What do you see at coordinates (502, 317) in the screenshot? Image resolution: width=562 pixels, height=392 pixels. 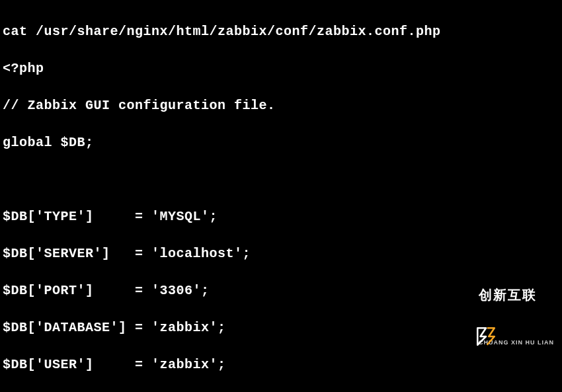 I see `watermark: 创新互联 CHUANG XIN HU LIAN` at bounding box center [502, 317].